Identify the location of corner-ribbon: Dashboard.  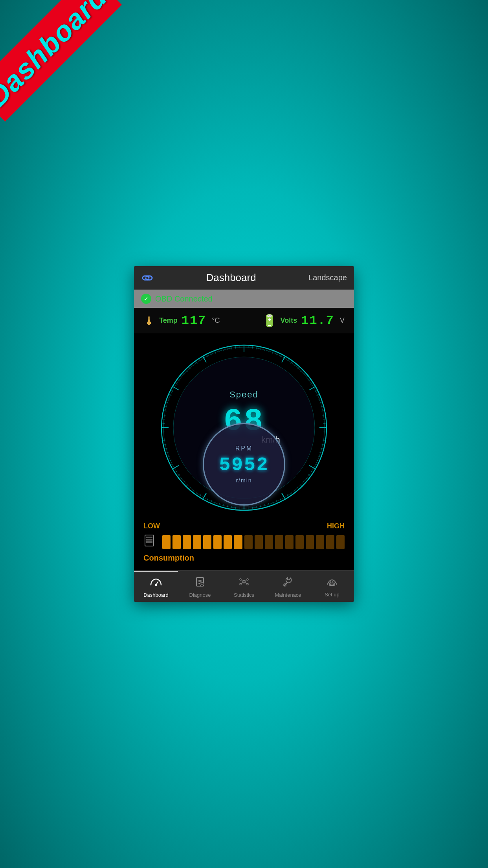
(67, 67).